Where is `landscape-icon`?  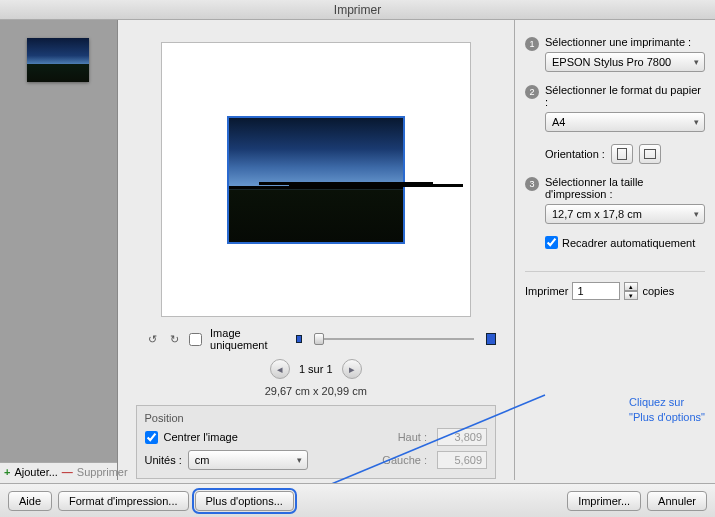
landscape-icon is located at coordinates (650, 154).